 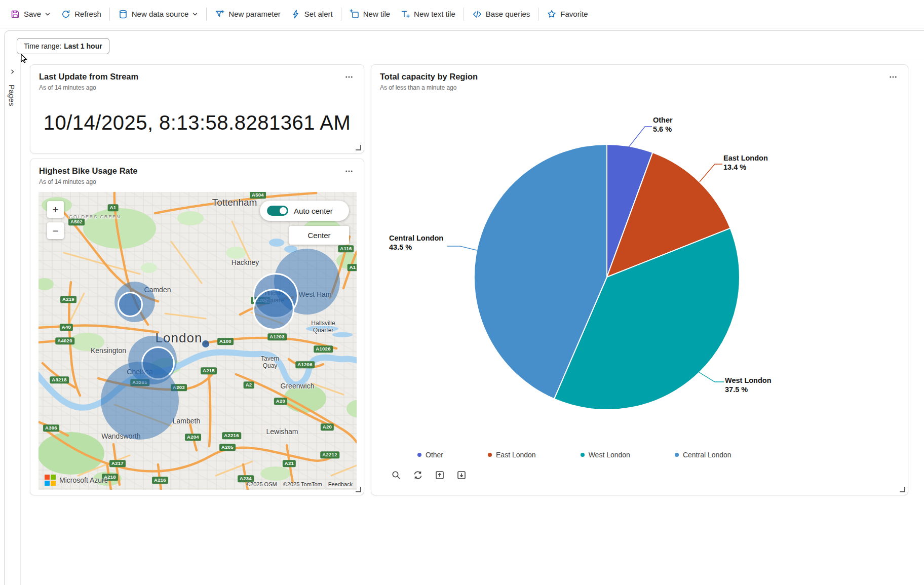 I want to click on tile-move-up-button, so click(x=440, y=476).